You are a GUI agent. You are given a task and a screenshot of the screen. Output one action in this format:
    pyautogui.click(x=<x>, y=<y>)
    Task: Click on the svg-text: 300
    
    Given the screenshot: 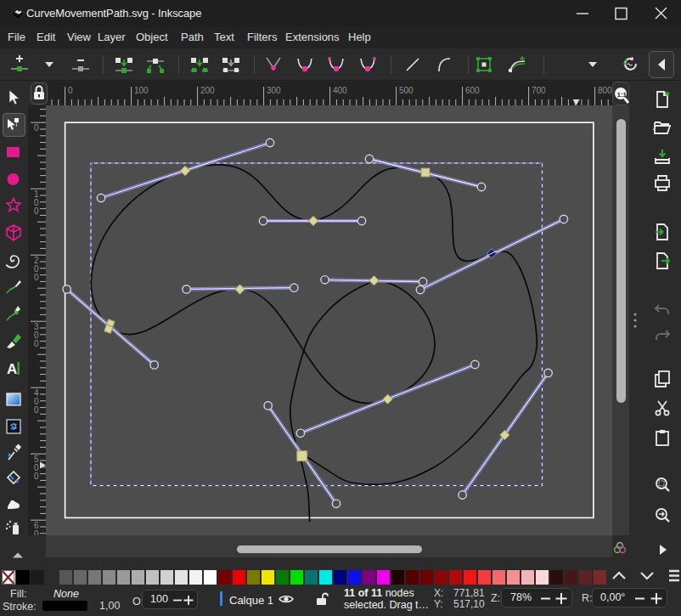 What is the action you would take?
    pyautogui.click(x=273, y=90)
    